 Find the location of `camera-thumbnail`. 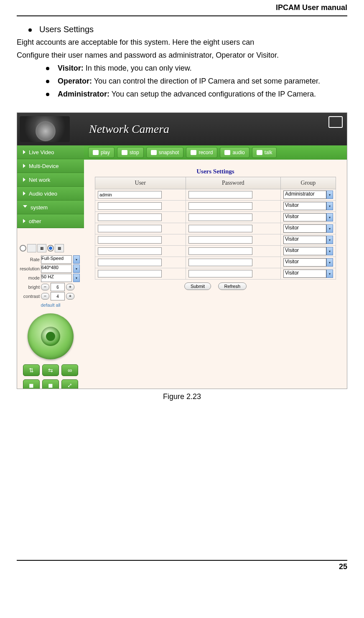

camera-thumbnail is located at coordinates (45, 129).